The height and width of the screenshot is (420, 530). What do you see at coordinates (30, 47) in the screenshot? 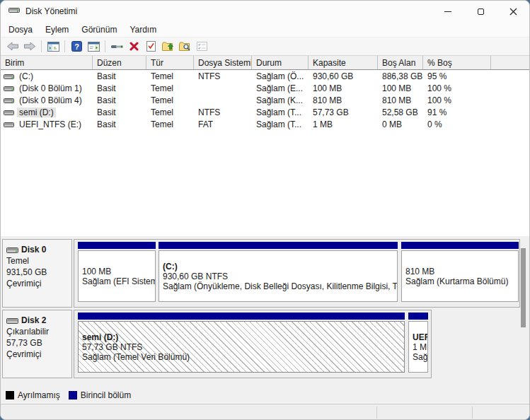
I see `forward-arrow-icon` at bounding box center [30, 47].